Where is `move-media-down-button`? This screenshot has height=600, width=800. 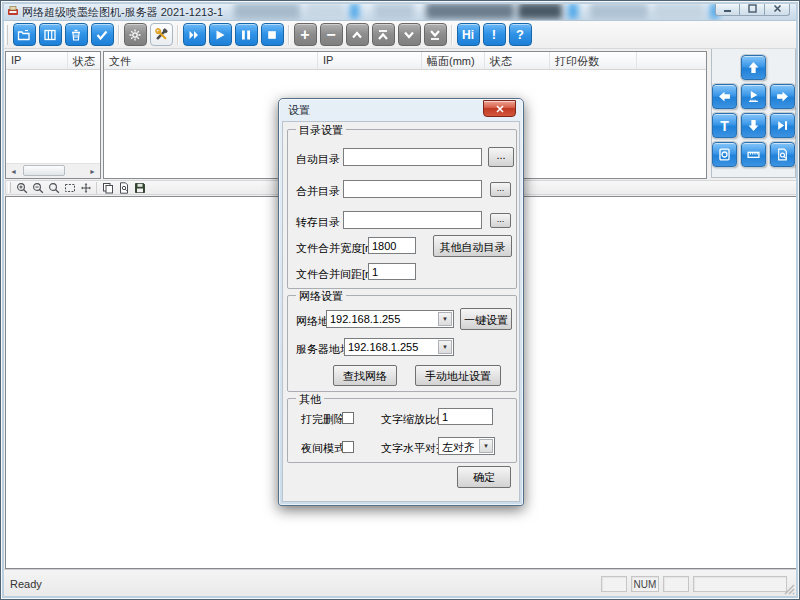
move-media-down-button is located at coordinates (754, 126).